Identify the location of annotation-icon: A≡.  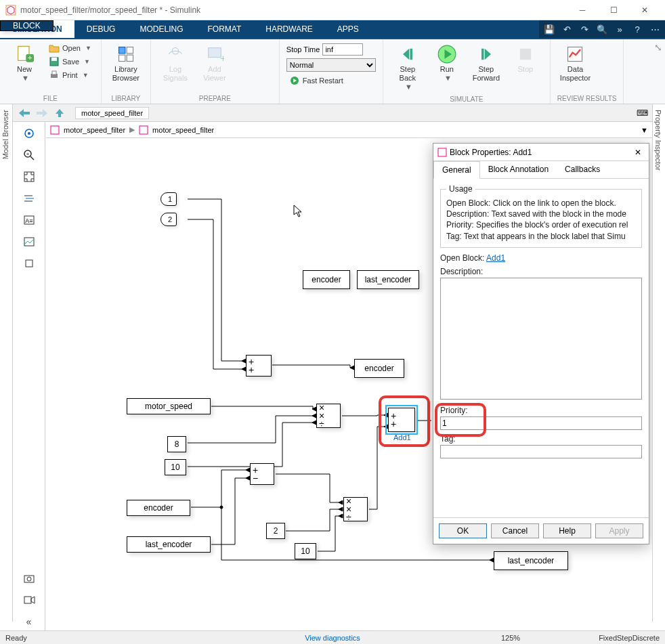
(29, 220).